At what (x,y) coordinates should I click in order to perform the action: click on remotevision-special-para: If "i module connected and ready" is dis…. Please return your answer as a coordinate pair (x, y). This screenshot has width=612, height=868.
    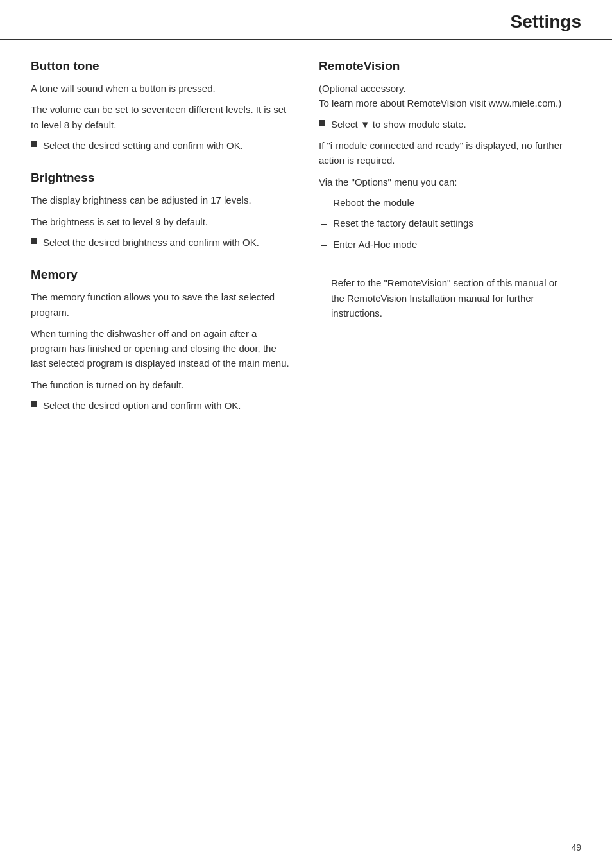
    Looking at the image, I should click on (450, 153).